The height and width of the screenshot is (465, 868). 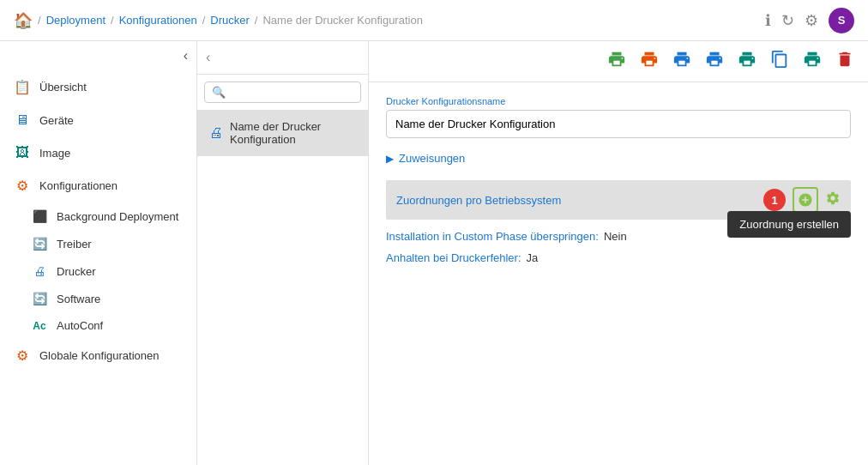 I want to click on sidebar-label-software: Software, so click(x=79, y=299).